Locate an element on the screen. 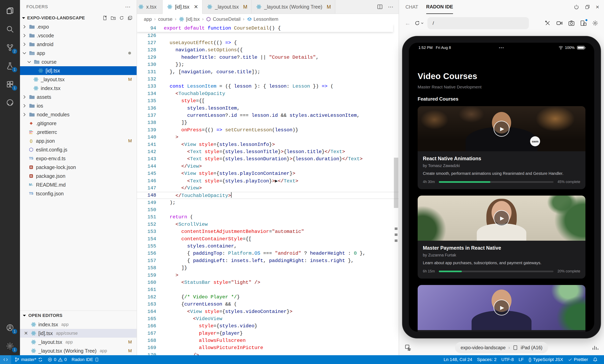 This screenshot has height=364, width=604. reload-button is located at coordinates (419, 23).